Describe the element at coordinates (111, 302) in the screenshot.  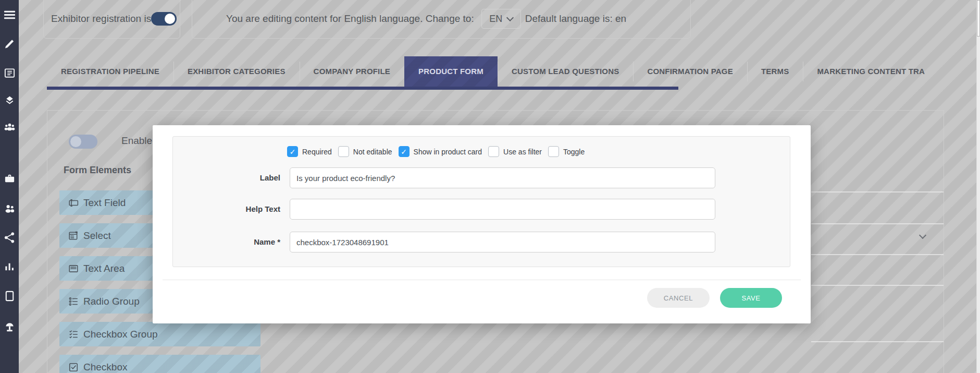
I see `element-button-label: Radio Group` at that location.